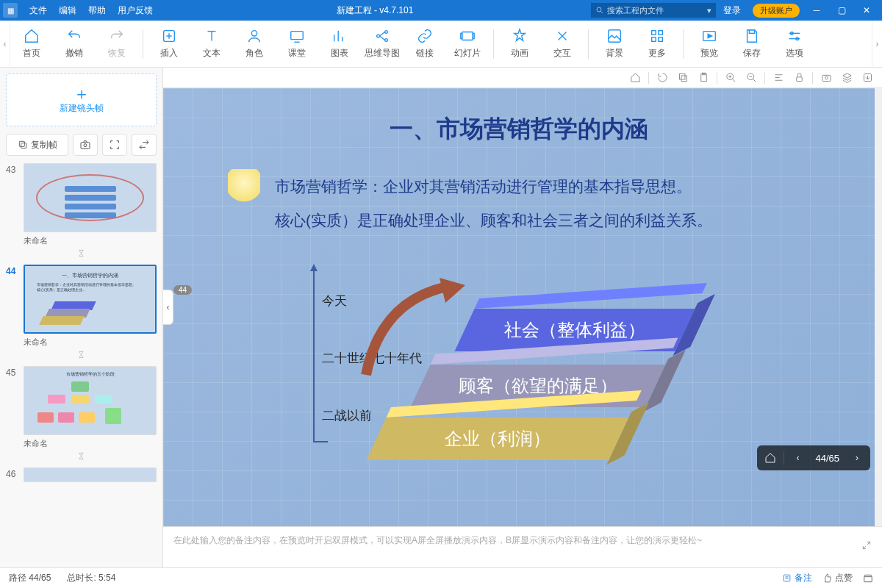 This screenshot has width=882, height=588. I want to click on thumb-timer-icon, so click(81, 459).